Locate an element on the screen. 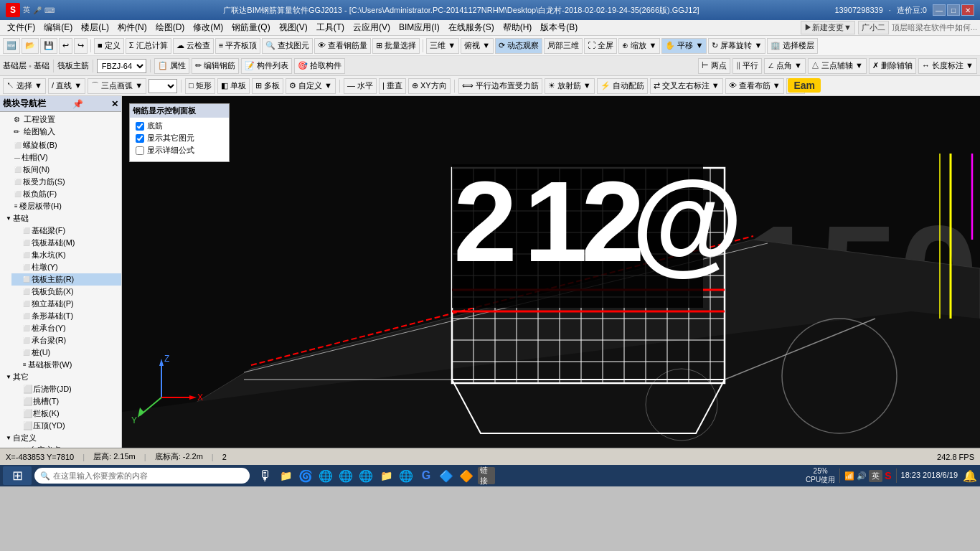  menu-rebar-qty: 钢筋量(Q) is located at coordinates (251, 27).